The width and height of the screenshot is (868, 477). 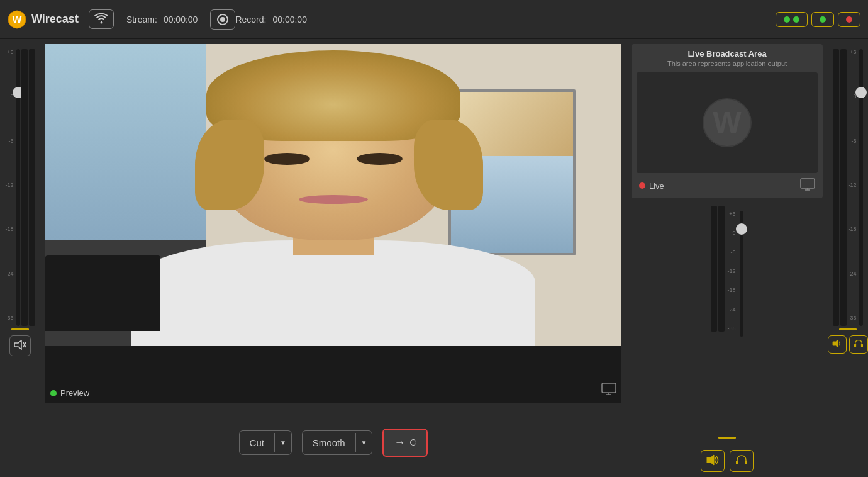 I want to click on smooth-transition-button: Smooth ▼, so click(x=337, y=443).